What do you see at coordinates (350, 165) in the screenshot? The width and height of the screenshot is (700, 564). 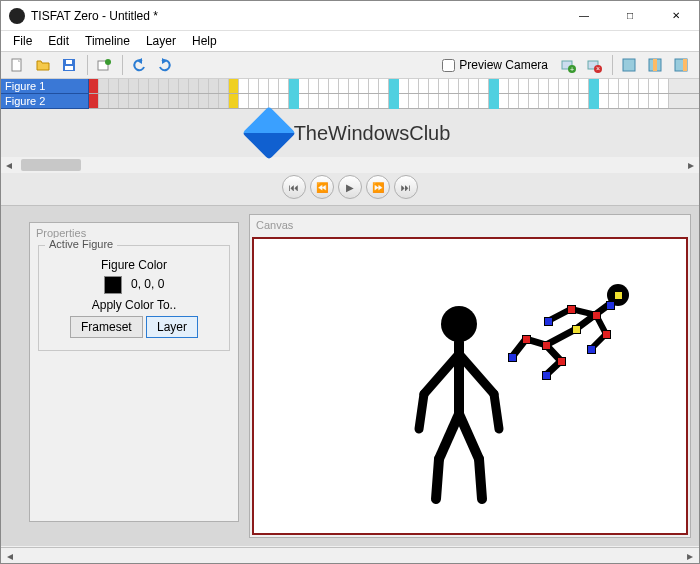 I see `timeline-scrollbar: ◂ ▸` at bounding box center [350, 165].